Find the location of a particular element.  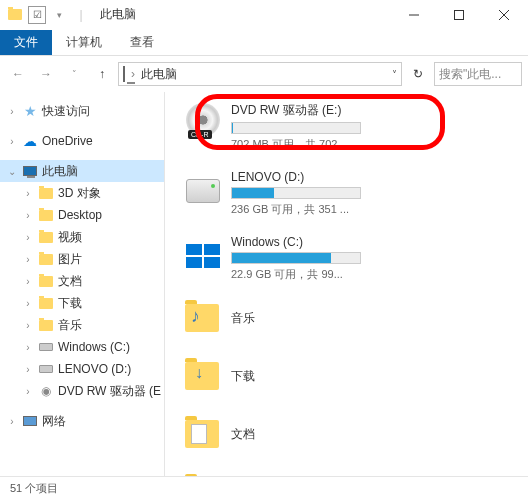

drive-status: 236 GB 可用，共 351 ... is located at coordinates (301, 210).